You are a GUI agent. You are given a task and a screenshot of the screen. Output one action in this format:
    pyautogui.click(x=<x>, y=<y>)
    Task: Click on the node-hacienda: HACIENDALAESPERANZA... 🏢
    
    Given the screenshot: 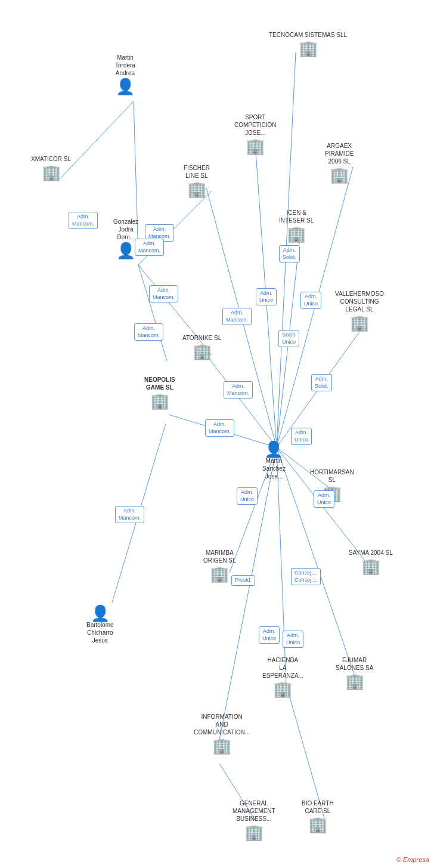 What is the action you would take?
    pyautogui.click(x=283, y=677)
    